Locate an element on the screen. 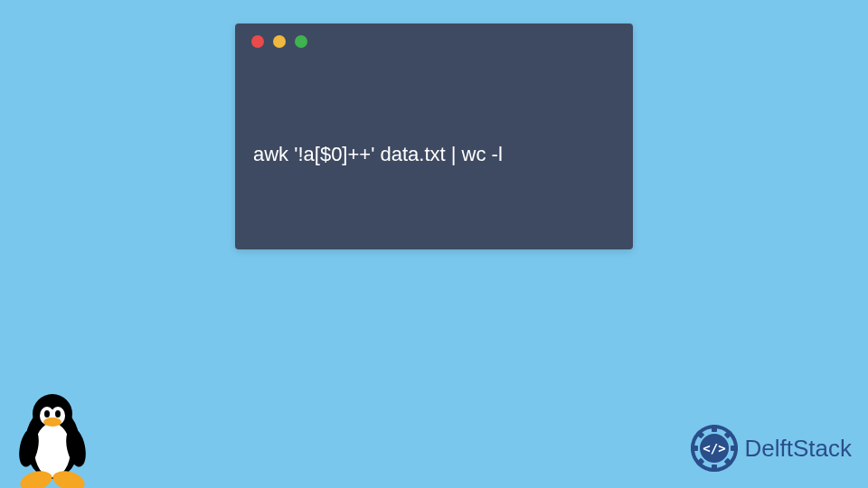 This screenshot has width=868, height=488. terminal-command: awk '!a[$0]++' data.txt | wc -l is located at coordinates (378, 155).